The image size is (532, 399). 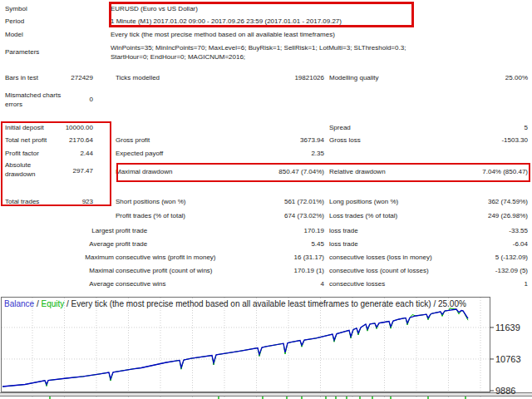 What do you see at coordinates (381, 258) in the screenshot?
I see `report-cell-l3: consecutive losses (loss in money)` at bounding box center [381, 258].